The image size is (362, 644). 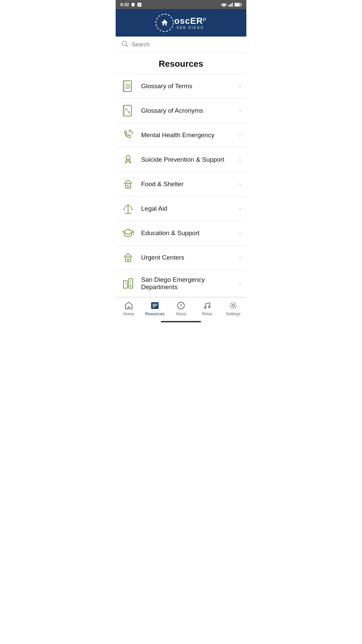 I want to click on nav-item-home: Home, so click(x=129, y=308).